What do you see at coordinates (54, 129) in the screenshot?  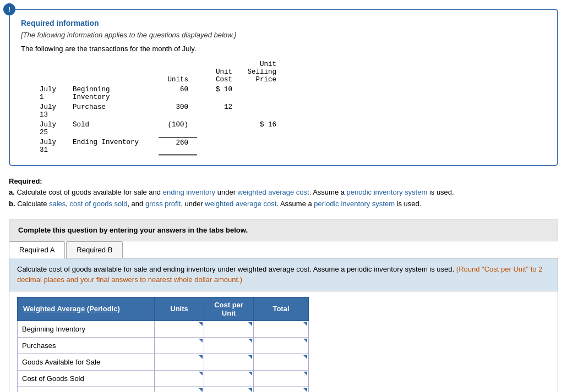 I see `date-cell: July 25` at bounding box center [54, 129].